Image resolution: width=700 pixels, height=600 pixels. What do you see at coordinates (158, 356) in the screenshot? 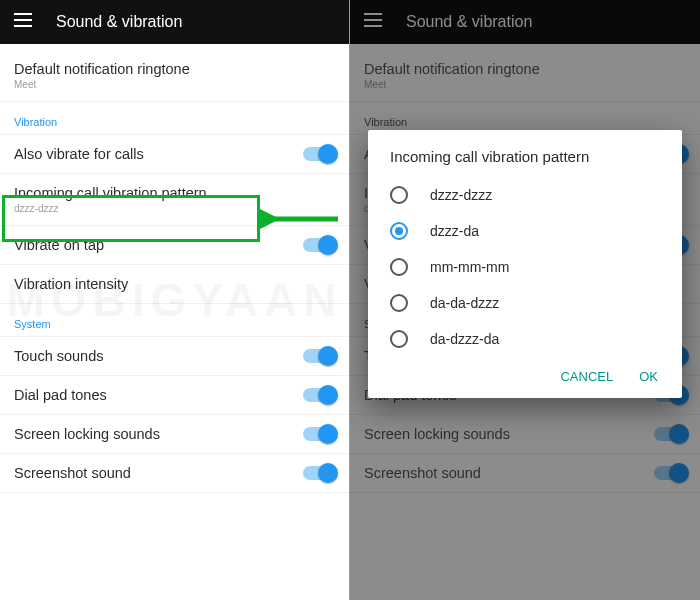
I see `row-label: Touch sounds` at bounding box center [158, 356].